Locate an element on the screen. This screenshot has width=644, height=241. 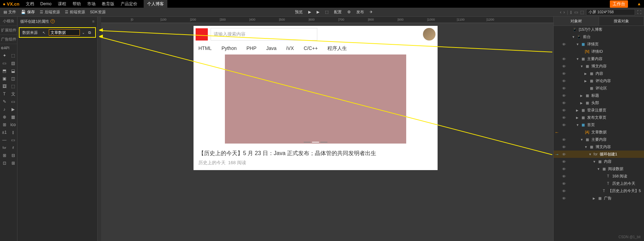
tool-btn: ▭ is located at coordinates (13, 102).